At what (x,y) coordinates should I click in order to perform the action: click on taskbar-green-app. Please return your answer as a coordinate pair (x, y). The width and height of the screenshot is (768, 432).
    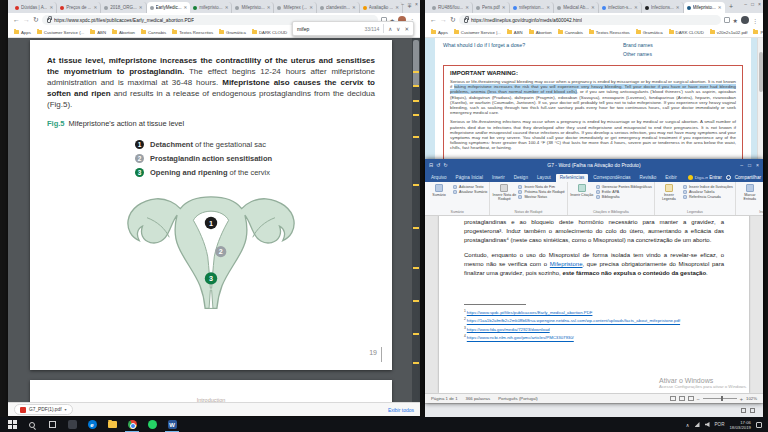
    Looking at the image, I should click on (152, 424).